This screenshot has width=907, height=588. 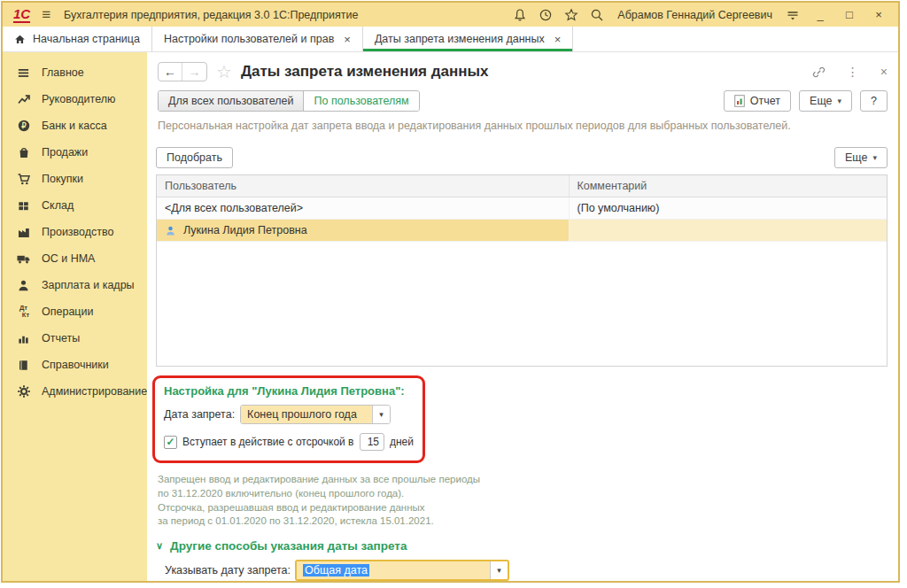 What do you see at coordinates (23, 259) in the screenshot?
I see `truck-icon` at bounding box center [23, 259].